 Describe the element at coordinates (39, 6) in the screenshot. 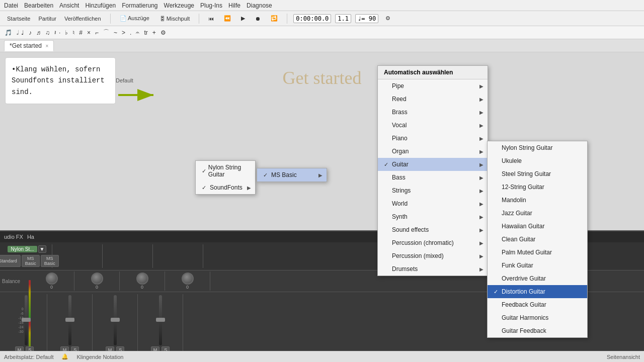

I see `menu-bearbeiten: Bearbeiten` at that location.